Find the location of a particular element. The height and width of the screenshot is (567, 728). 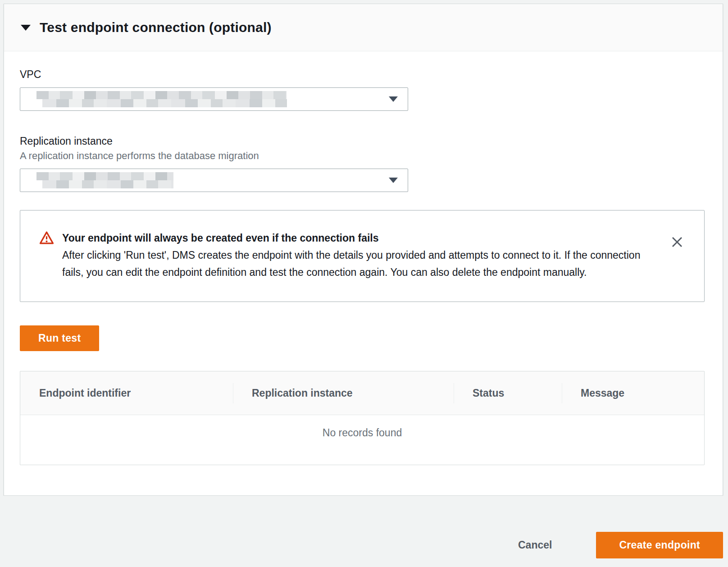

warning-text-block: Your endpoint will always be created eve… is located at coordinates (357, 255).